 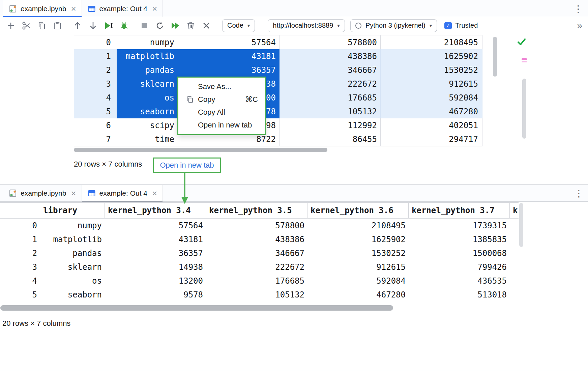 What do you see at coordinates (260, 295) in the screenshot?
I see `table-row: 5 seaborn 9578 105132 467280 513018` at bounding box center [260, 295].